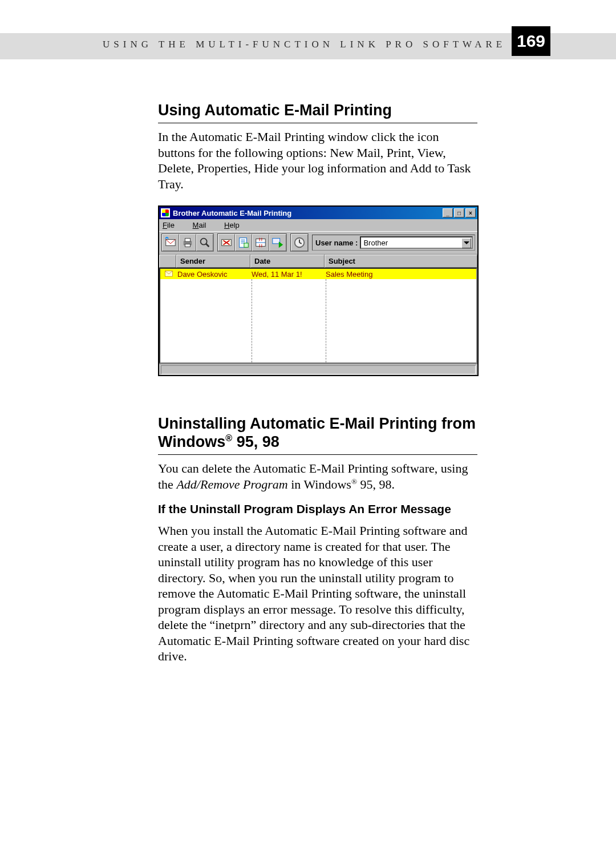  What do you see at coordinates (232, 213) in the screenshot?
I see `window-title: Brother Automatic E-Mail Printing` at bounding box center [232, 213].